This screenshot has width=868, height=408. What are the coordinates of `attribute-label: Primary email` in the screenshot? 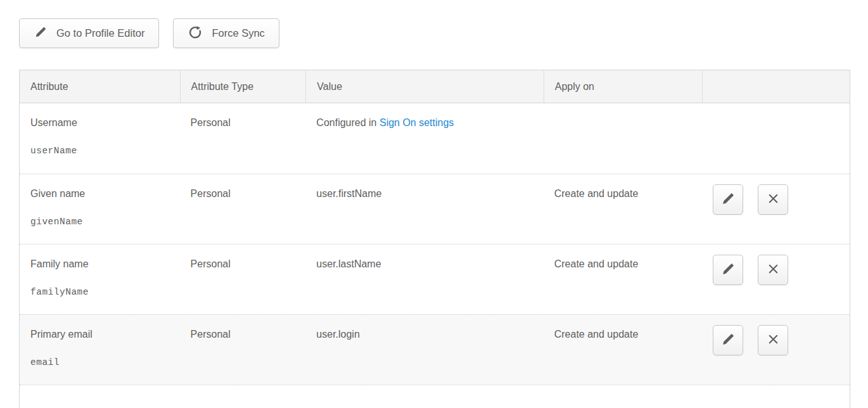 It's located at (100, 335).